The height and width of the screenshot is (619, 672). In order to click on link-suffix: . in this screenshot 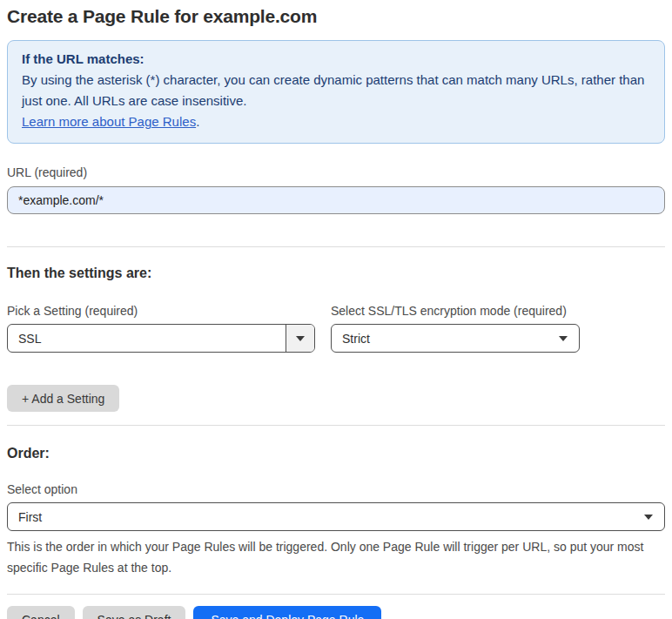, I will do `click(198, 122)`.